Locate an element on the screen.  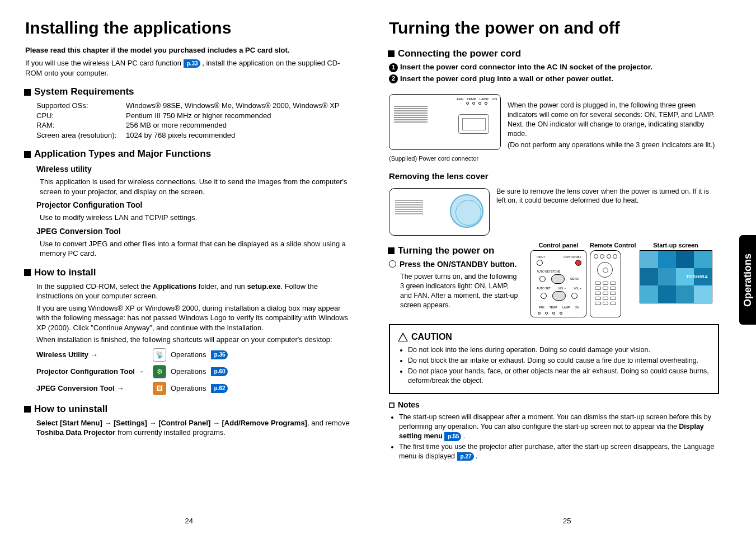
jpeg-conversion-icon: 🖼 is located at coordinates (159, 388).